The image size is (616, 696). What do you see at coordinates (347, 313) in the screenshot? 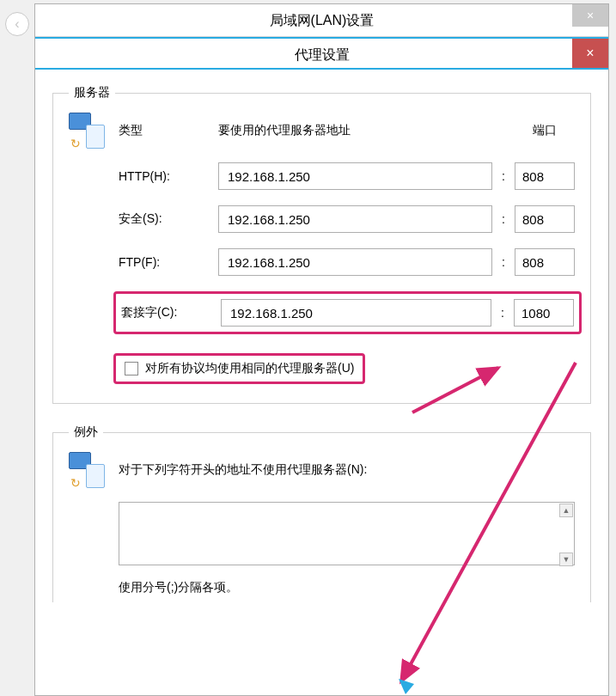
I see `socks-highlight: 套接字(C): :` at bounding box center [347, 313].